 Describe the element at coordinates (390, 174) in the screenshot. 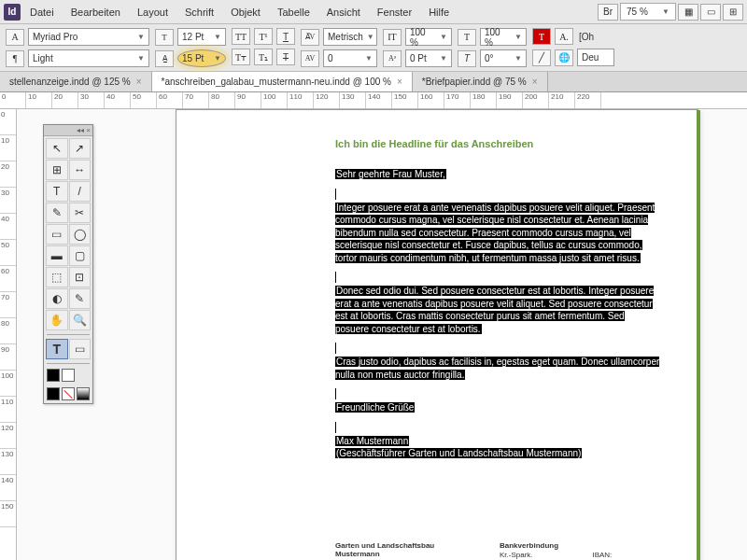

I see `greeting-text: Sehr geehrte Frau Muster,` at that location.